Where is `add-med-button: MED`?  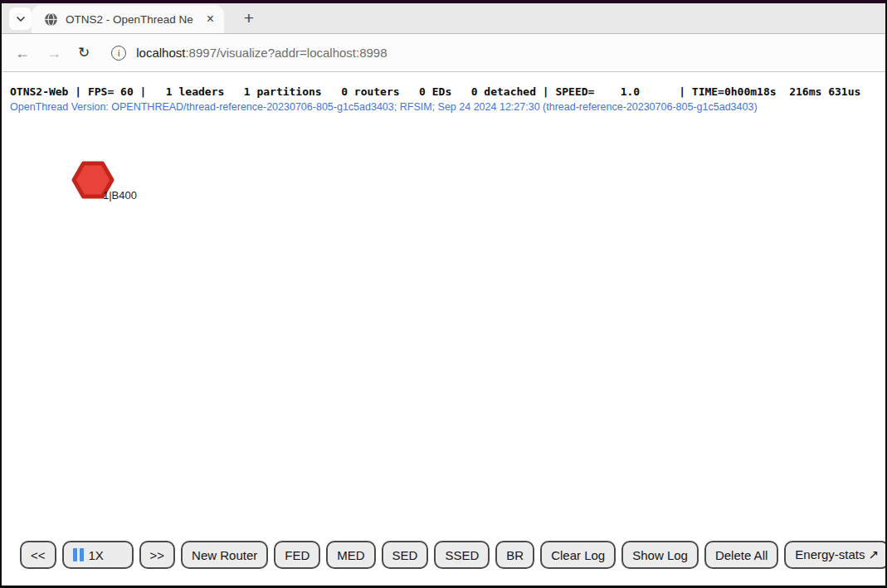 add-med-button: MED is located at coordinates (350, 555).